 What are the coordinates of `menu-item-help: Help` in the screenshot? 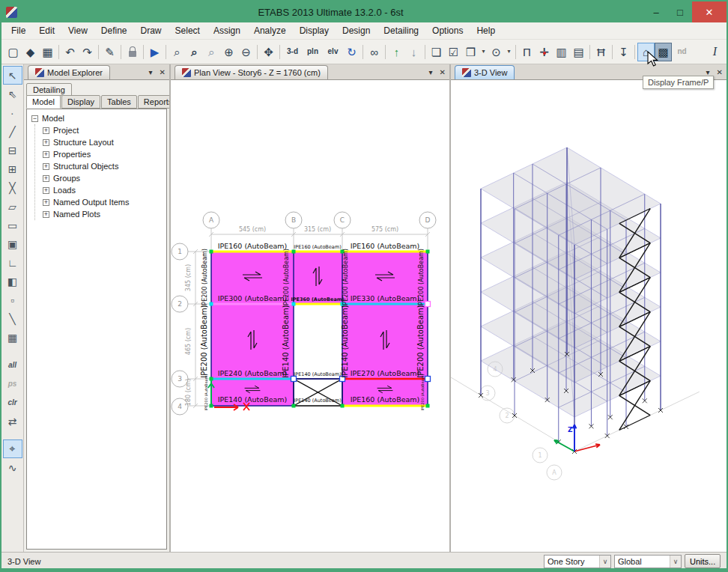 It's located at (485, 31).